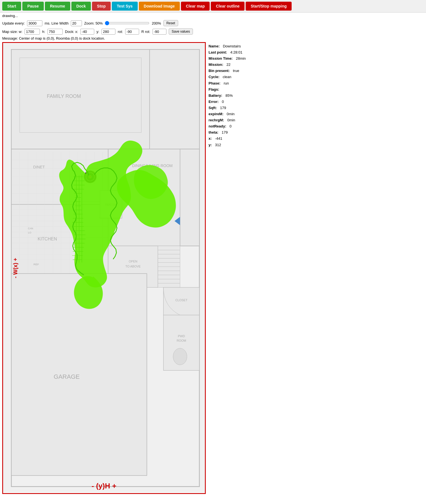  What do you see at coordinates (234, 139) in the screenshot?
I see `info-x-row: x: -441` at bounding box center [234, 139].